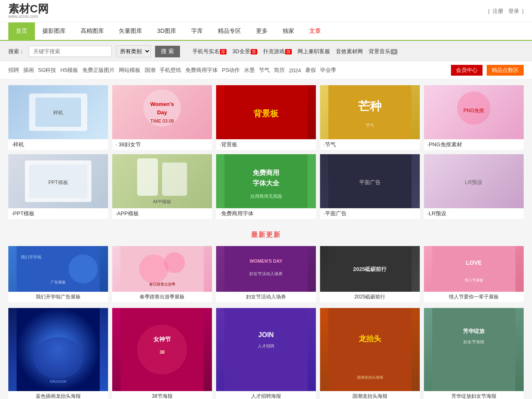  What do you see at coordinates (162, 121) in the screenshot?
I see `svg-text: TIME 03.08` at bounding box center [162, 121].